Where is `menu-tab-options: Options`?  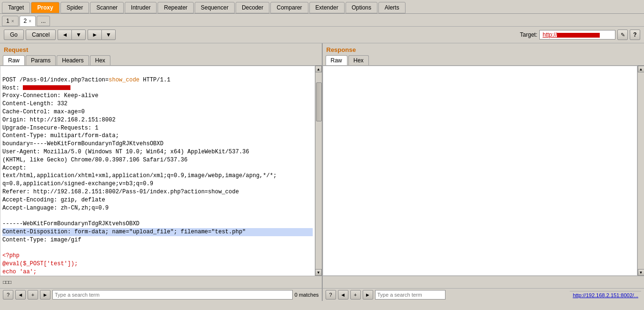
menu-tab-options: Options is located at coordinates (362, 8).